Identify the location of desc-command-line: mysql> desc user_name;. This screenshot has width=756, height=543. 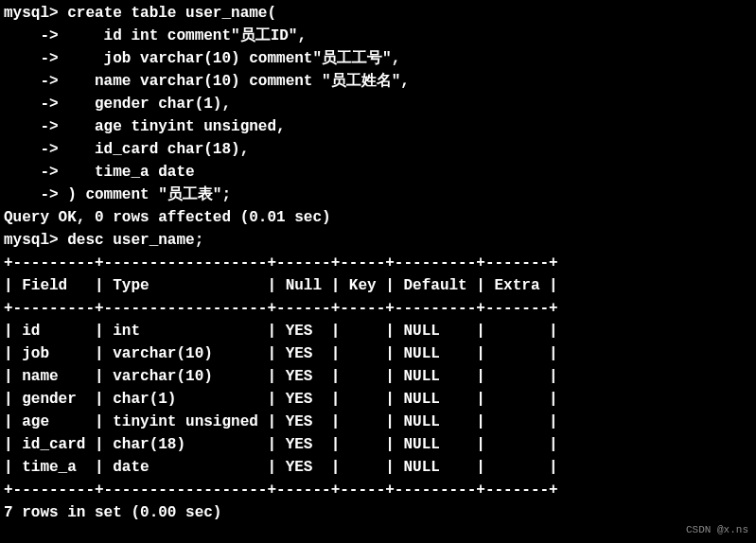
(378, 240).